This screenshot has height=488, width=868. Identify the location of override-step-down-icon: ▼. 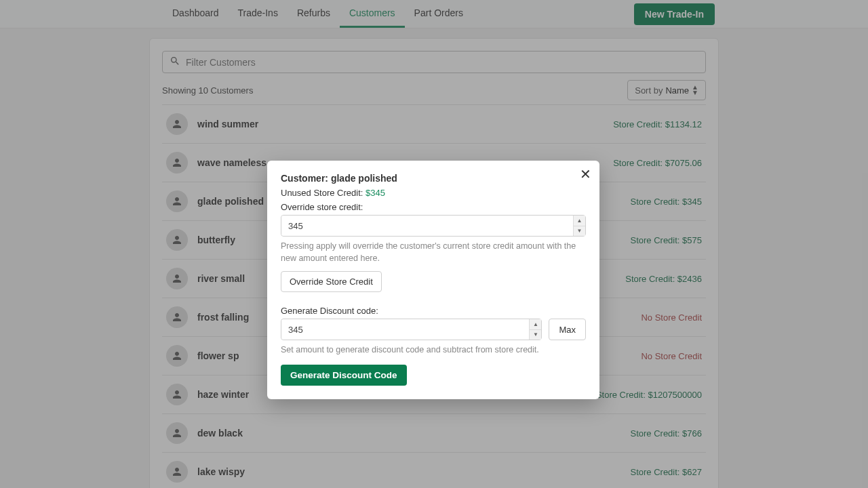
(579, 232).